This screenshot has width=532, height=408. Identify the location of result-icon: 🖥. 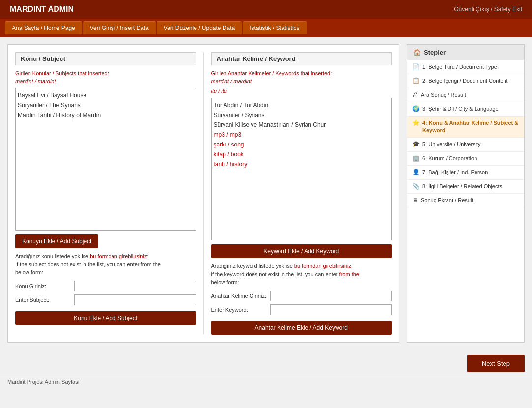
(415, 200).